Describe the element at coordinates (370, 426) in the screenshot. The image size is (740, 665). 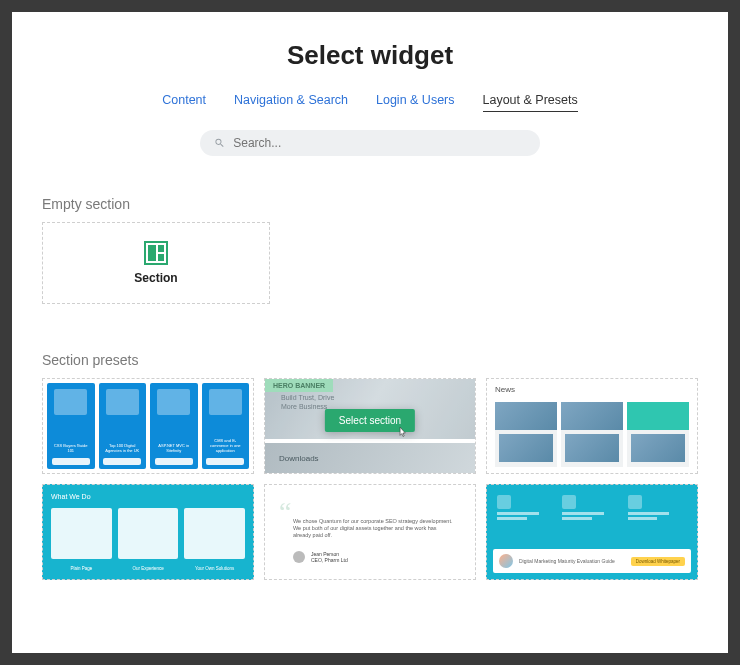
I see `preset-hero-banner: HERO BANNER Build Trust, Drive More Busi…` at that location.